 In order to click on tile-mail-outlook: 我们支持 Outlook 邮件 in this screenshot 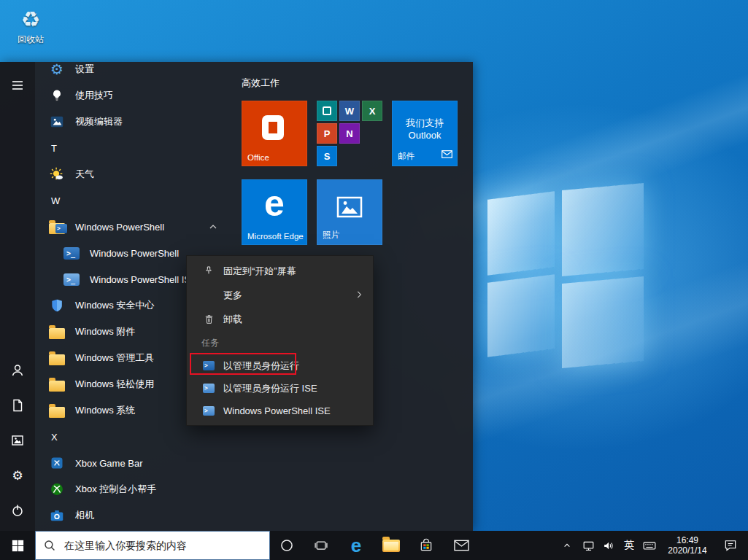, I will do `click(425, 133)`.